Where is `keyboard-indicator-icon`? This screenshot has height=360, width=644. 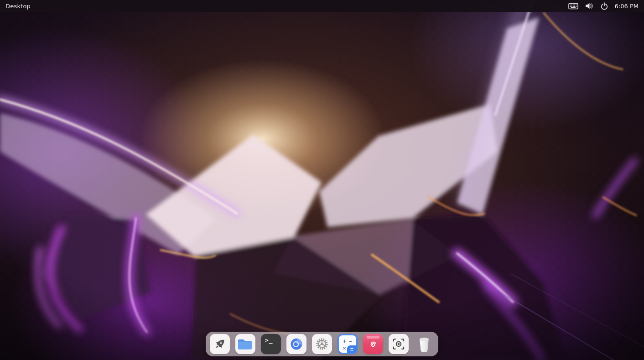
keyboard-indicator-icon is located at coordinates (573, 6).